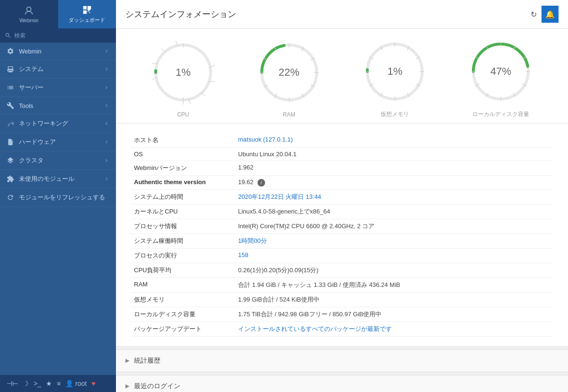 The height and width of the screenshot is (392, 568). Describe the element at coordinates (394, 256) in the screenshot. I see `processes-value: 158` at that location.